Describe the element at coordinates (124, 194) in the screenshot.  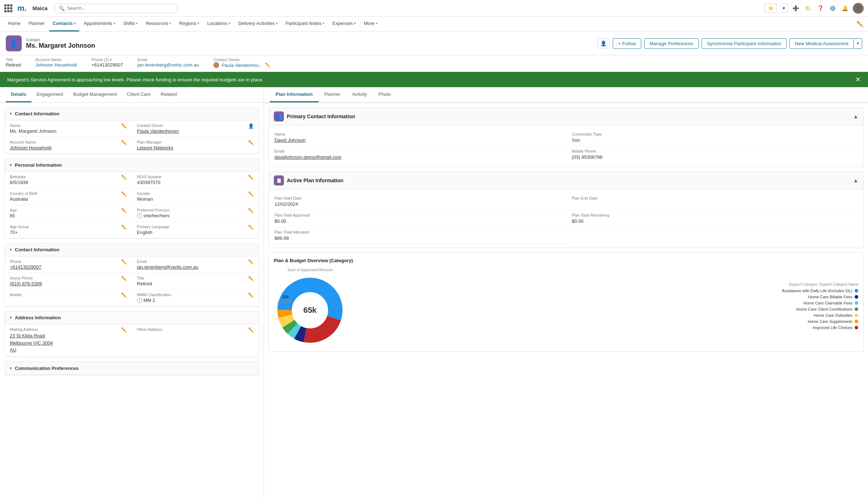
I see `country-edit: ✏️` at that location.